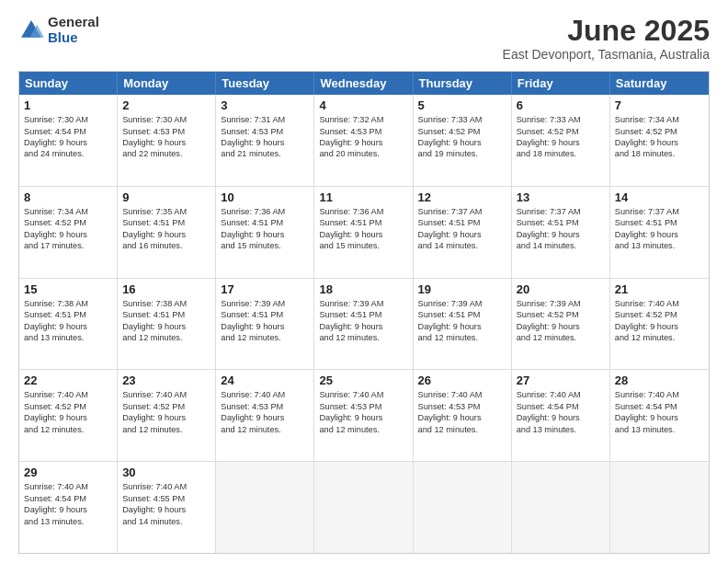 The height and width of the screenshot is (563, 728). I want to click on cell-info-line: Sunrise: 7:39 AM, so click(462, 304).